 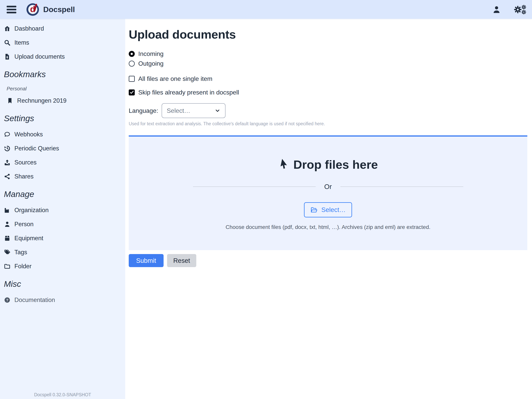 I want to click on sidebar-item-folder: Folder, so click(x=63, y=266).